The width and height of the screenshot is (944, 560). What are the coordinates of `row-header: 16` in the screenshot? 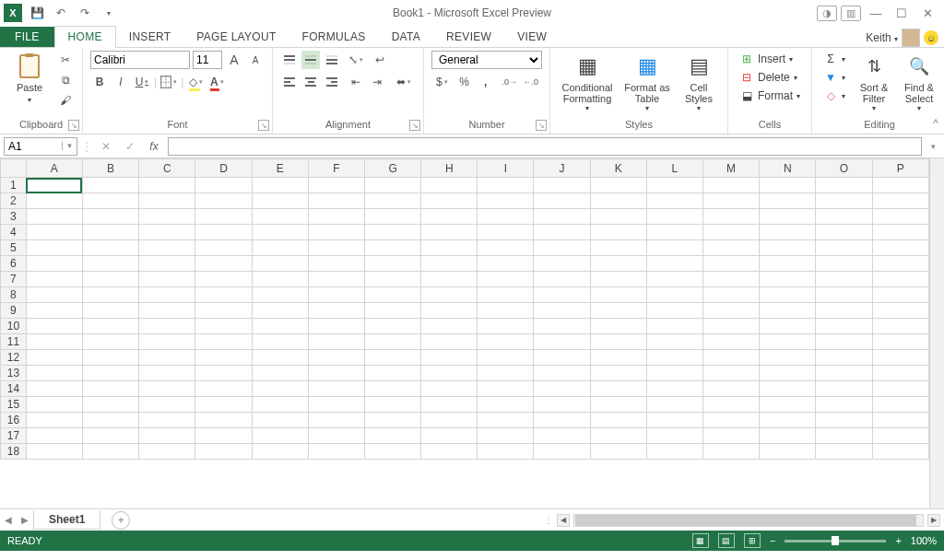 It's located at (14, 420).